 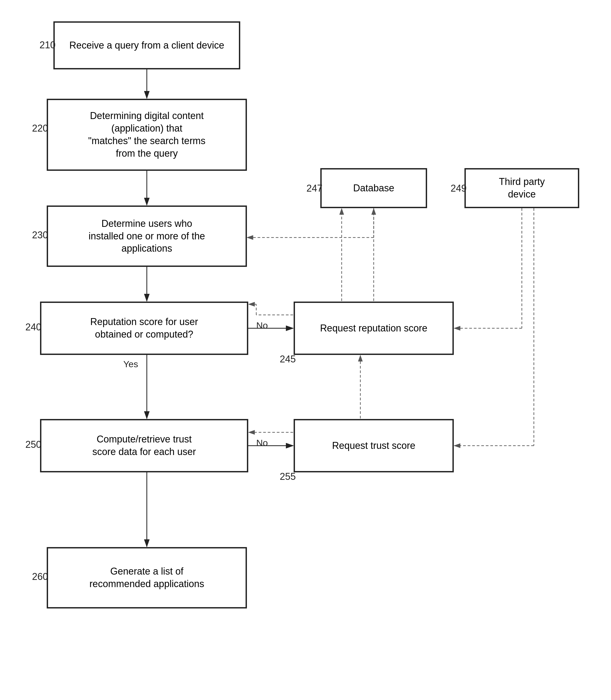 I want to click on box-240-label: Reputation score for userobtained or com…, so click(x=144, y=328).